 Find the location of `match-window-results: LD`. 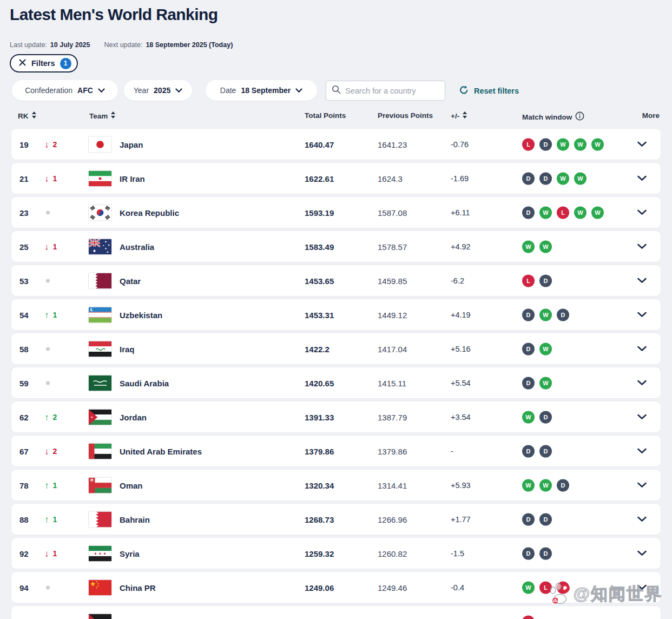

match-window-results: LD is located at coordinates (537, 280).